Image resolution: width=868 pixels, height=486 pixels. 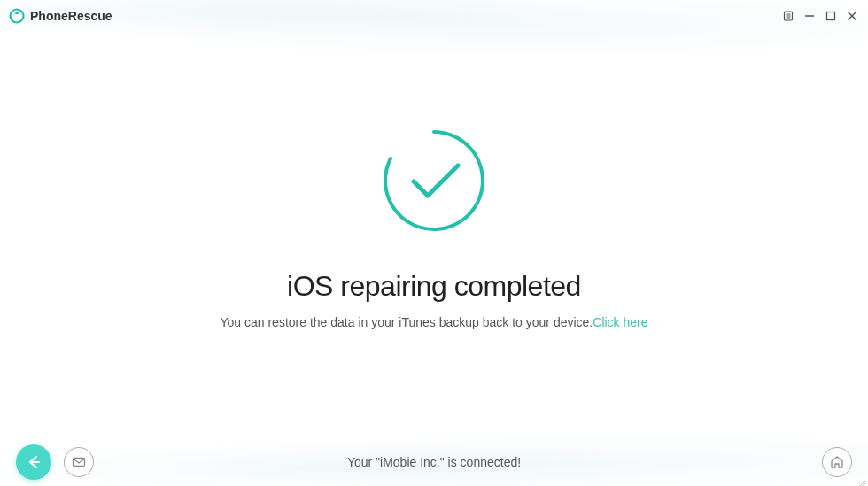 What do you see at coordinates (17, 16) in the screenshot?
I see `phonerescue-logo-icon` at bounding box center [17, 16].